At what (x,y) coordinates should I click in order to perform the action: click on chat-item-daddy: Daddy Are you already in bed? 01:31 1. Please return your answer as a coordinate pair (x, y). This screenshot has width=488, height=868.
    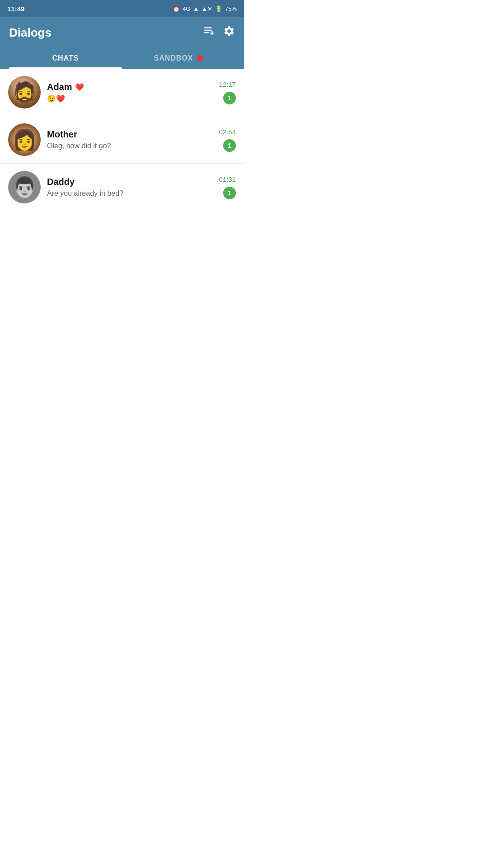
    Looking at the image, I should click on (122, 187).